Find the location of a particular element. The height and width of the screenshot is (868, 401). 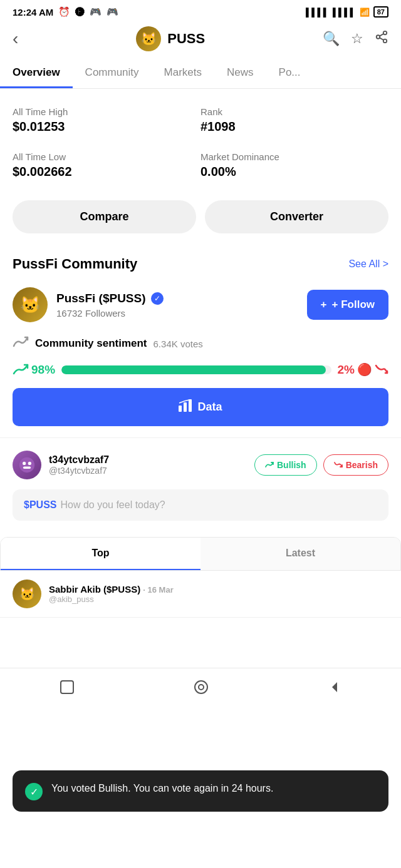

star-icon: ☆ is located at coordinates (357, 39).